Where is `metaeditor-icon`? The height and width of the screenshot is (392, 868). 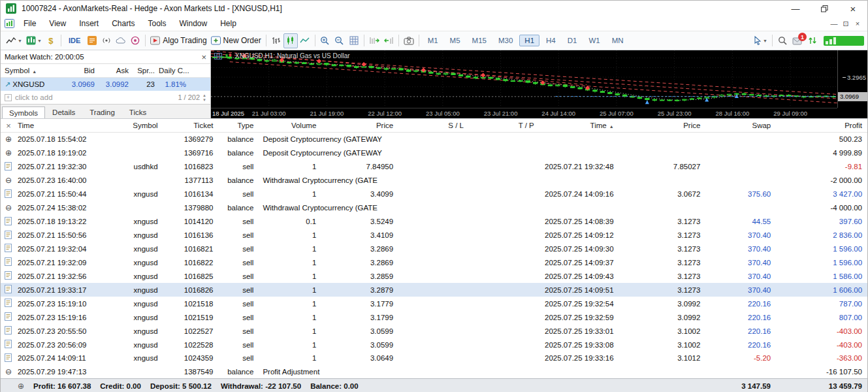 metaeditor-icon is located at coordinates (92, 41).